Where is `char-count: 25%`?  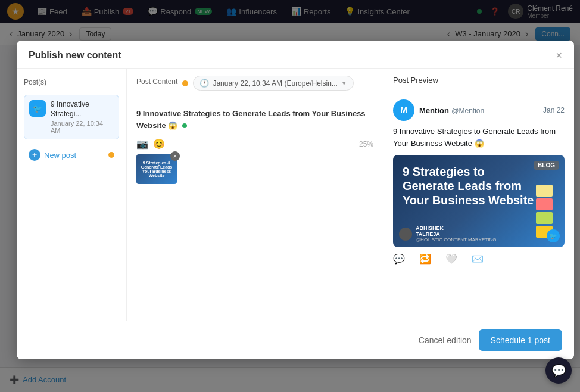
char-count: 25% is located at coordinates (366, 144).